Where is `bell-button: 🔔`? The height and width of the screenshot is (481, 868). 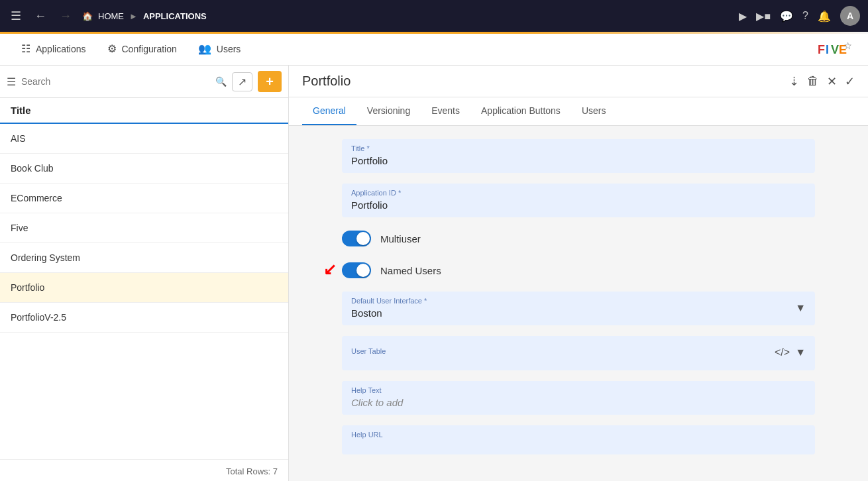 bell-button: 🔔 is located at coordinates (824, 16).